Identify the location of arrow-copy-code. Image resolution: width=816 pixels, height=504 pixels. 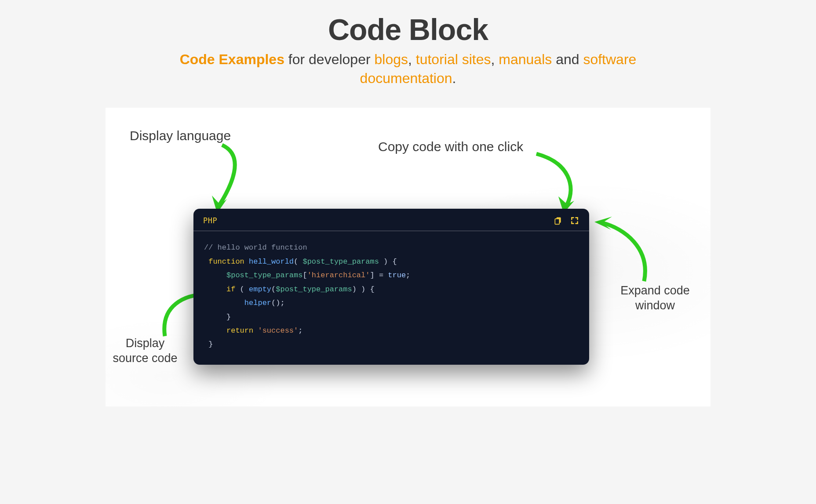
(558, 185).